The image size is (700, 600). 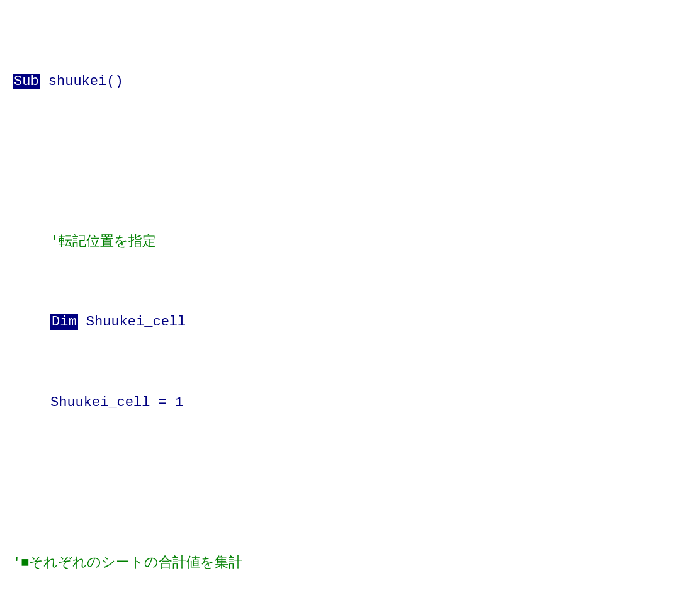 What do you see at coordinates (103, 242) in the screenshot?
I see `comment-tenki: '転記位置を指定` at bounding box center [103, 242].